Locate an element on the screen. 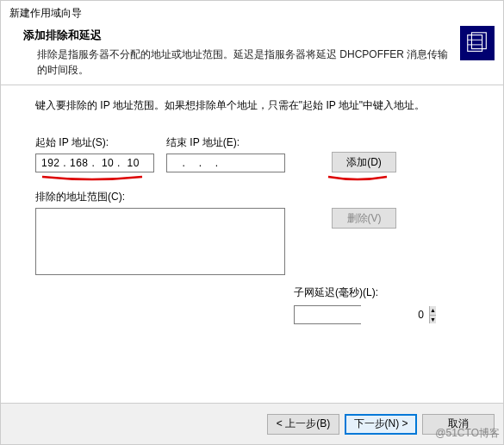  header-title: 添加排除和延迟 is located at coordinates (238, 35).